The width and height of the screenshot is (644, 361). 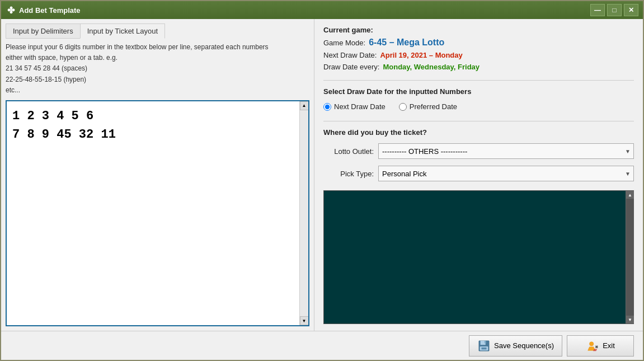 I want to click on next-draw-radio, so click(x=327, y=107).